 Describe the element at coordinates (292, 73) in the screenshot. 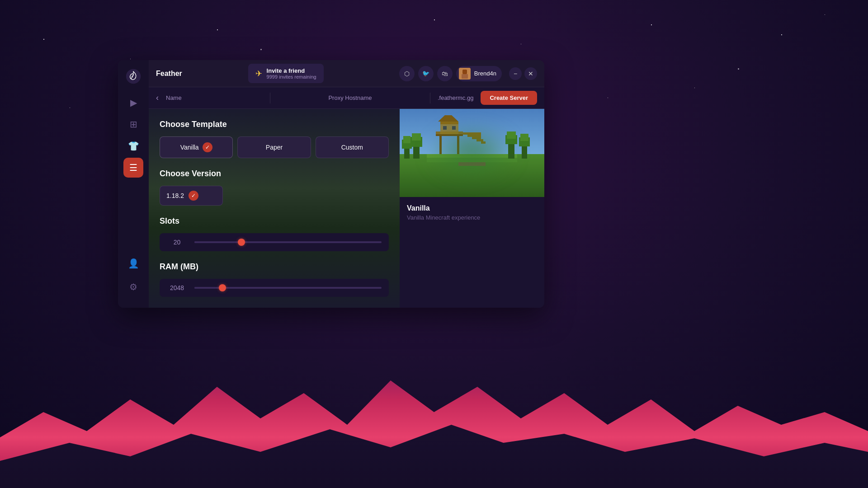

I see `invite-text: Invite a friend 9999 invites remaining` at that location.